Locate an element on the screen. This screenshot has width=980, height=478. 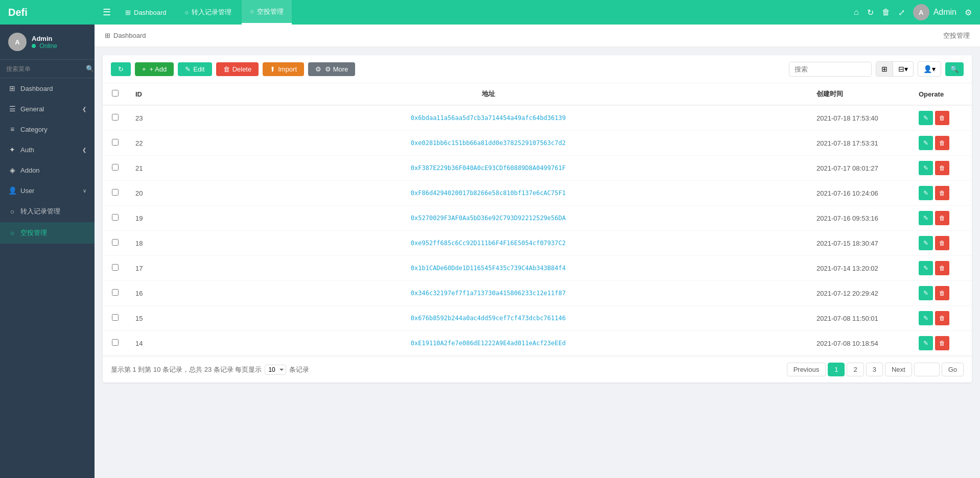
dashboard-sidebar-icon: ⊞ is located at coordinates (12, 88).